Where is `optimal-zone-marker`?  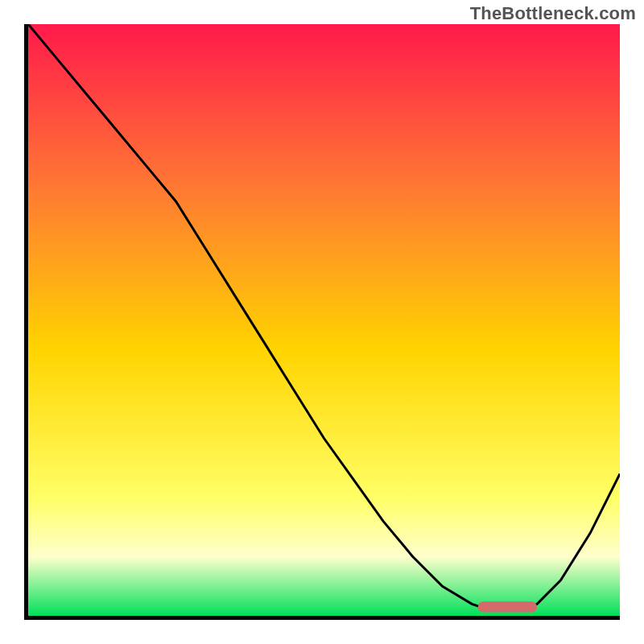
optimal-zone-marker is located at coordinates (508, 607).